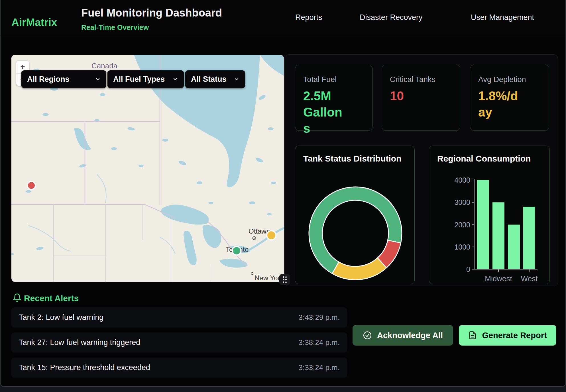 The width and height of the screenshot is (566, 392). I want to click on stat-value-total-fuel: 2.5M Gallons, so click(325, 112).